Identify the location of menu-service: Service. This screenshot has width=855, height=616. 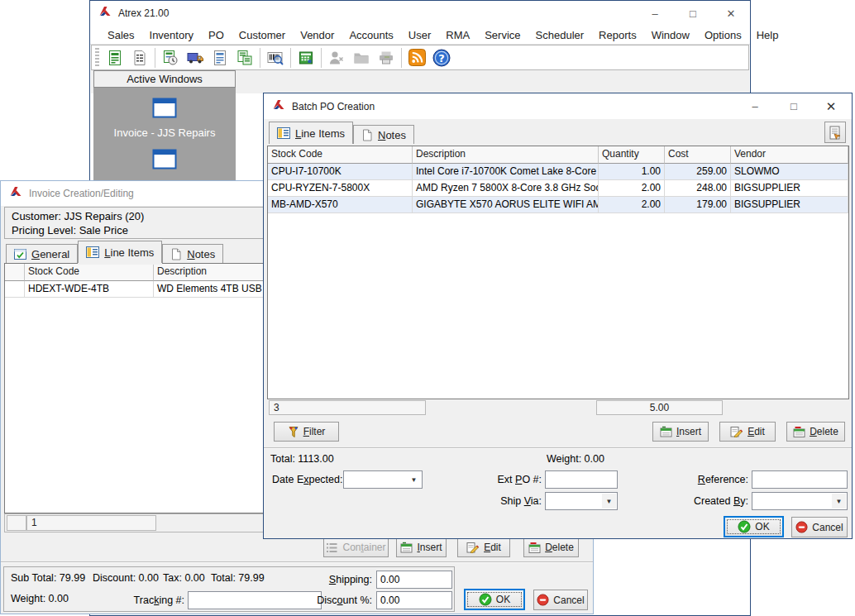
(503, 35).